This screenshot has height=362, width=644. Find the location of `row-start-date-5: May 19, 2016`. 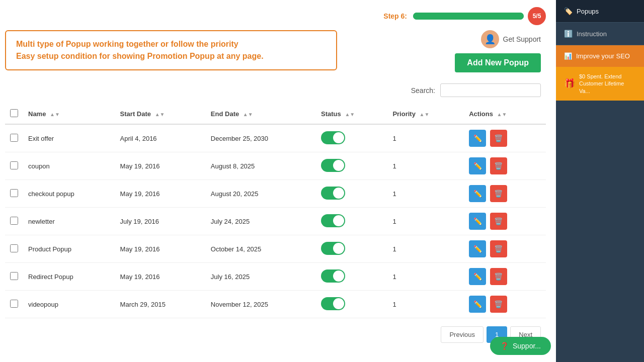

row-start-date-5: May 19, 2016 is located at coordinates (160, 277).